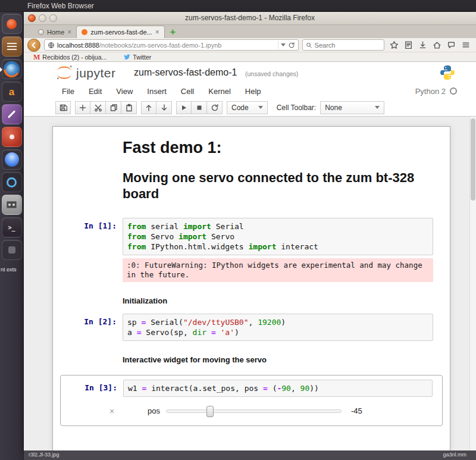 Image resolution: width=476 pixels, height=460 pixels. What do you see at coordinates (292, 45) in the screenshot?
I see `reload-icon` at bounding box center [292, 45].